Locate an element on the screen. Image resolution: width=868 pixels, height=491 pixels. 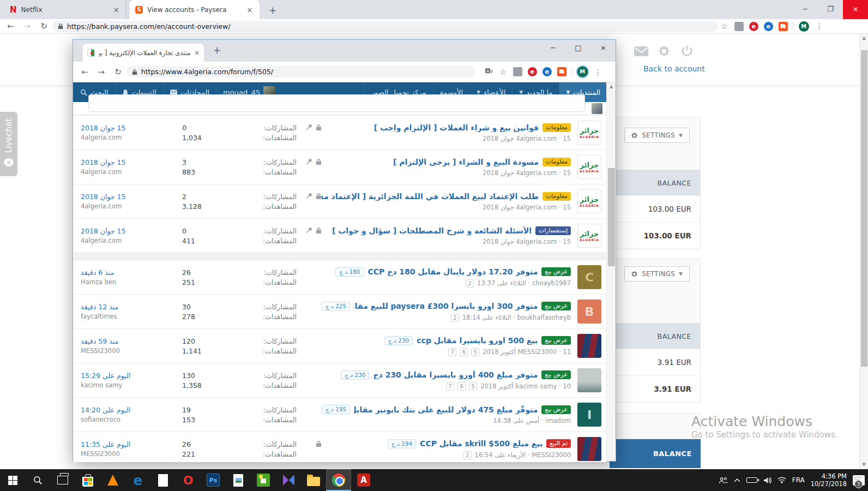
taskbar-app-file-explorer is located at coordinates (314, 480).